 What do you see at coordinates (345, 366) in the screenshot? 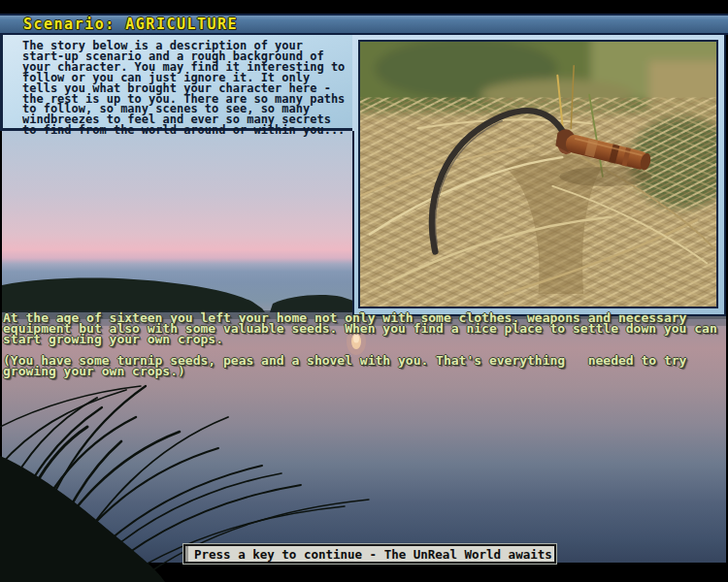
I see `scenario-inventory-note: (You have some turnip seeds, peas and a …` at bounding box center [345, 366].